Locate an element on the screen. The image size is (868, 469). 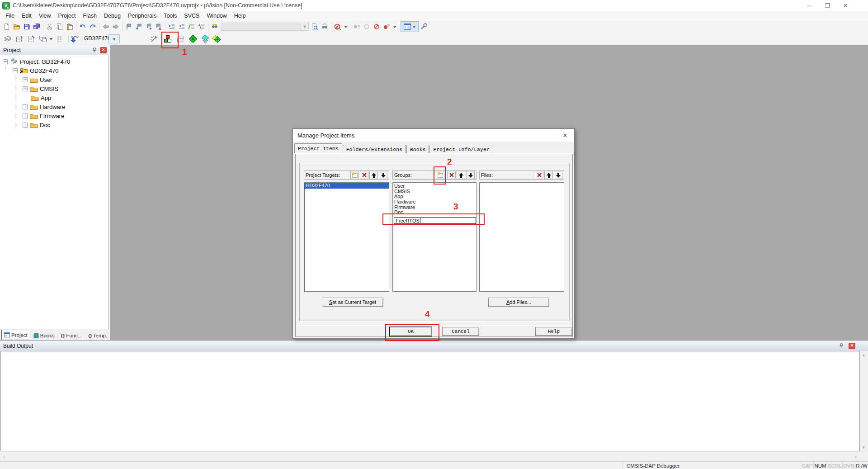
pack-installer-icon is located at coordinates (205, 39).